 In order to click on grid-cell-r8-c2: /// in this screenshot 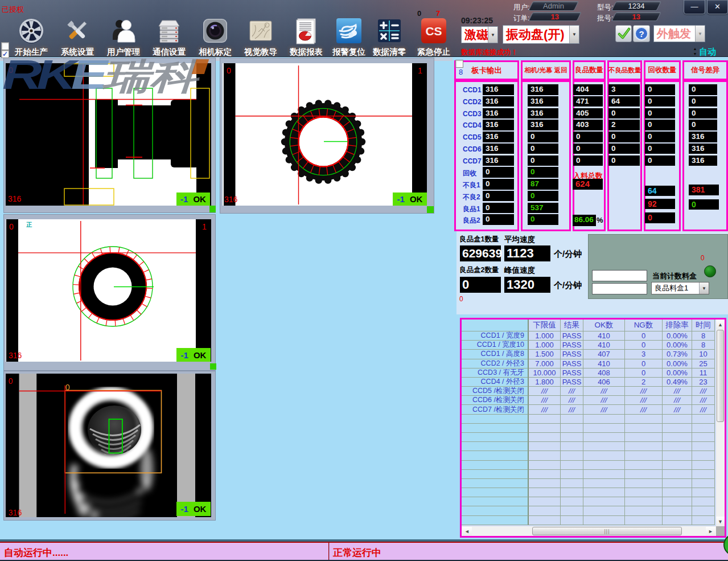, I will do `click(604, 410)`.